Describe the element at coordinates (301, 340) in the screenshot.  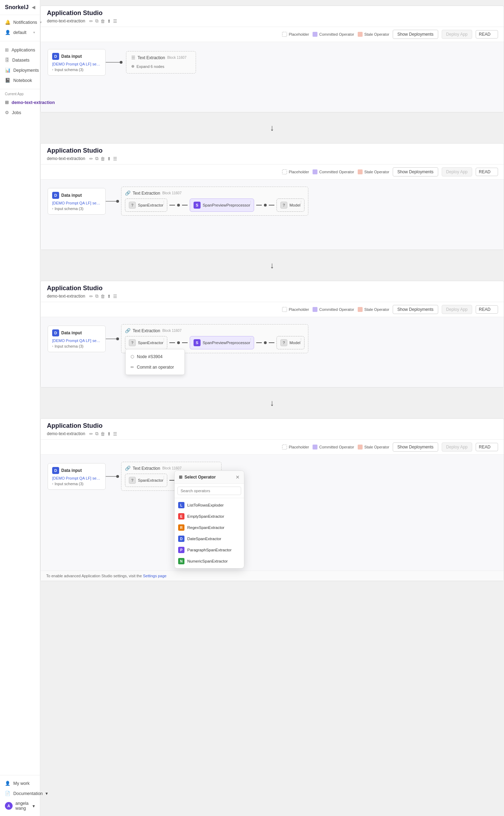
I see `model-menu-3: ⋮` at that location.